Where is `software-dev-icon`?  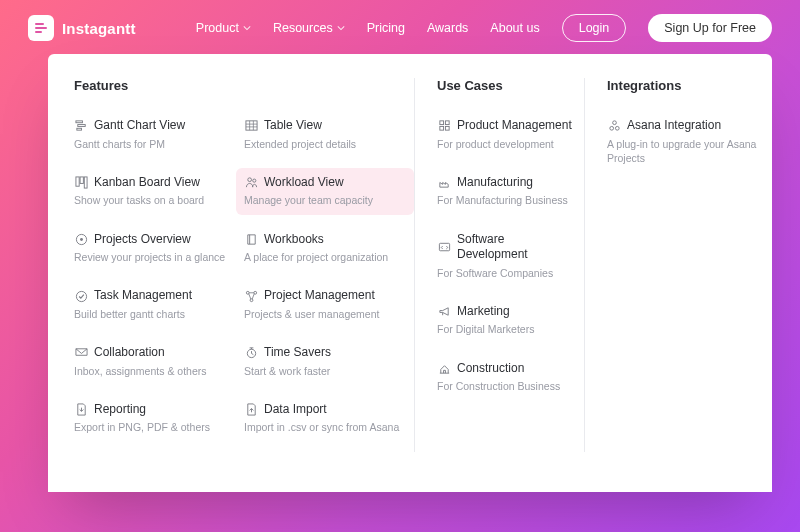
software-dev-icon is located at coordinates (444, 247).